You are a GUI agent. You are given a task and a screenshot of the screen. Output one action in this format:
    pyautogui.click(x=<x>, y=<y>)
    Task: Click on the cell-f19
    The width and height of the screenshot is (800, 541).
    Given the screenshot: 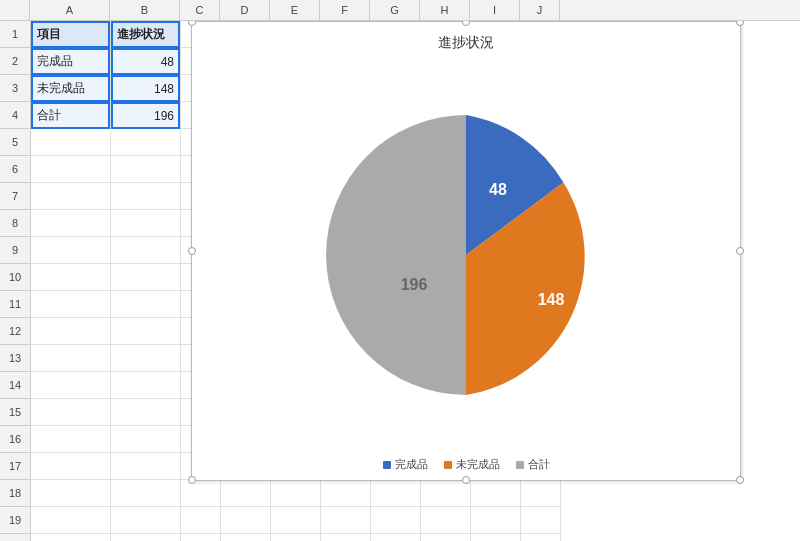 What is the action you would take?
    pyautogui.click(x=346, y=520)
    